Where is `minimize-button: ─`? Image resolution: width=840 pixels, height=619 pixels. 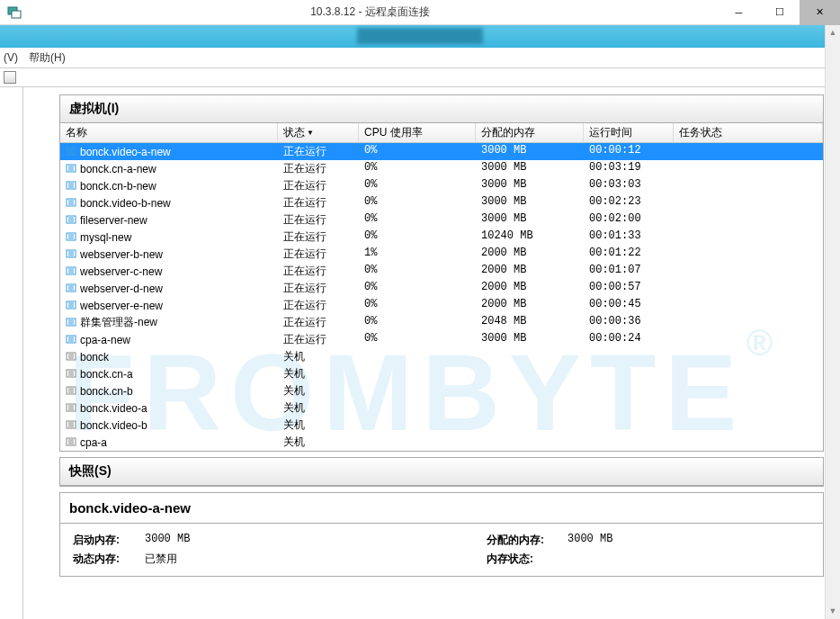 minimize-button: ─ is located at coordinates (739, 13).